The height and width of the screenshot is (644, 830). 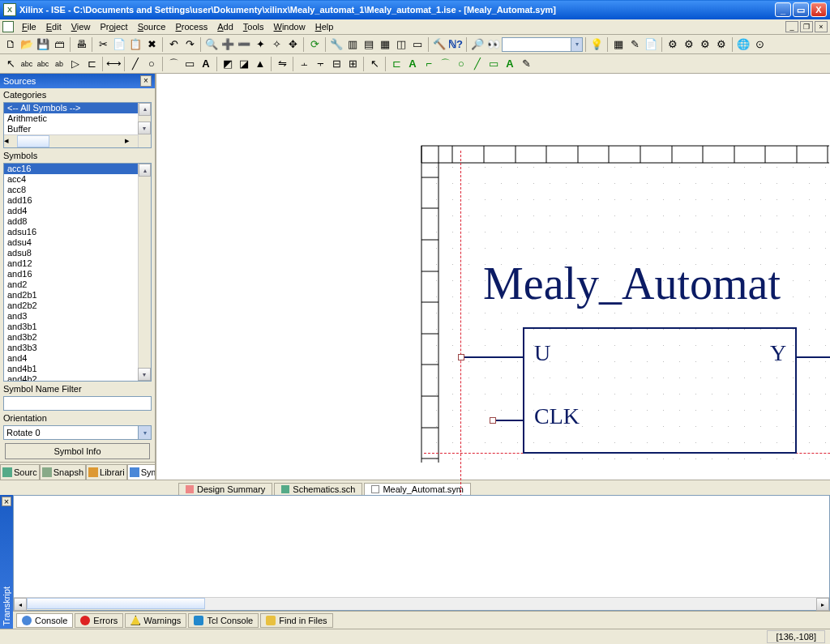 I want to click on symbol-item: acc4, so click(x=78, y=180).